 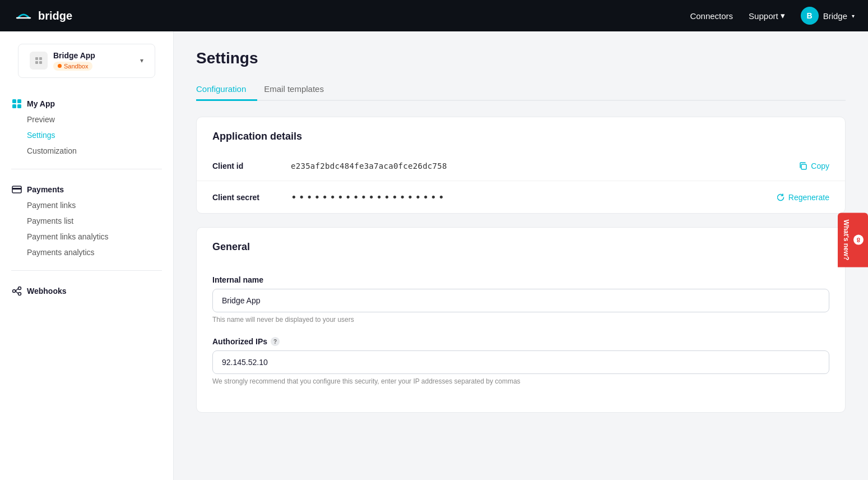 I want to click on topnav-right: Connectors Support ▾ B Bridge ▾, so click(x=772, y=16).